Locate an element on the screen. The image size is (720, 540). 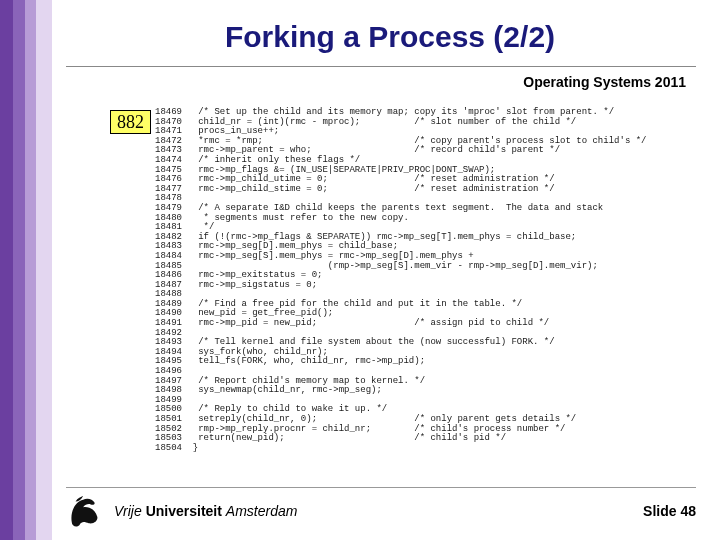
footer: Vrije Universiteit Amsterdam Slide 48 is located at coordinates (381, 511).